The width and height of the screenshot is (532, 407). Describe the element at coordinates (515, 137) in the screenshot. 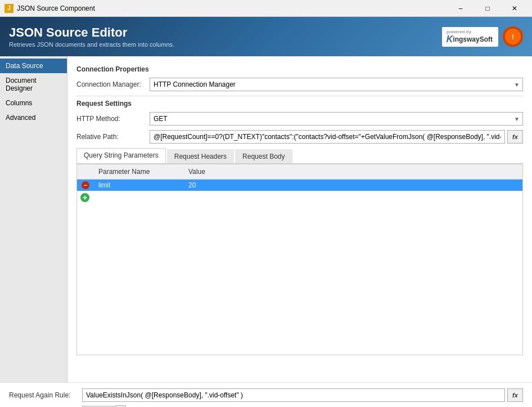

I see `relative-path-fx-button: fx` at that location.